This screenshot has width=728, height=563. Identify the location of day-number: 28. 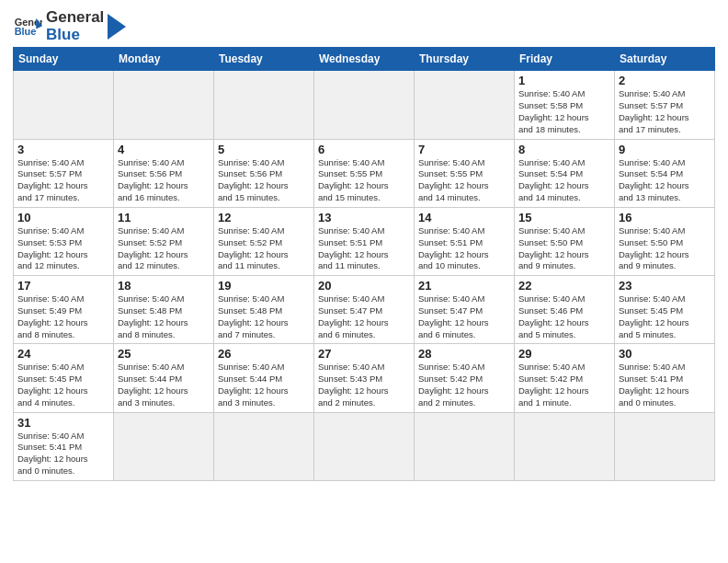
(464, 353).